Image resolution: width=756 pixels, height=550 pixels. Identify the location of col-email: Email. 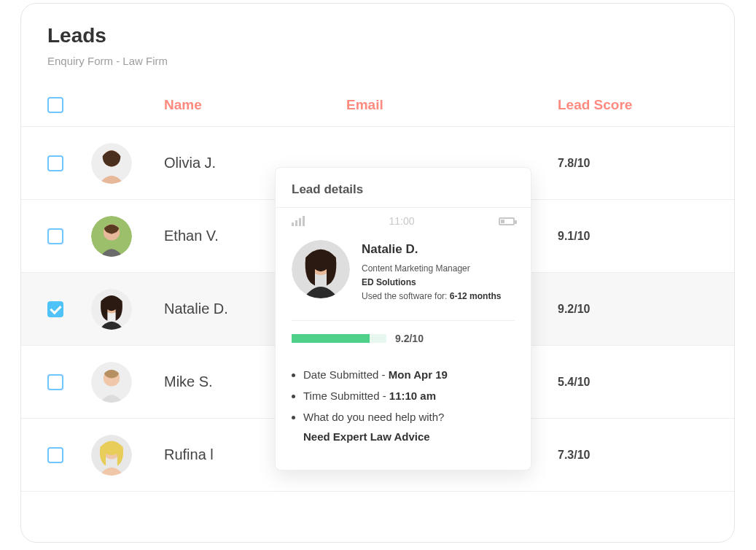
(452, 105).